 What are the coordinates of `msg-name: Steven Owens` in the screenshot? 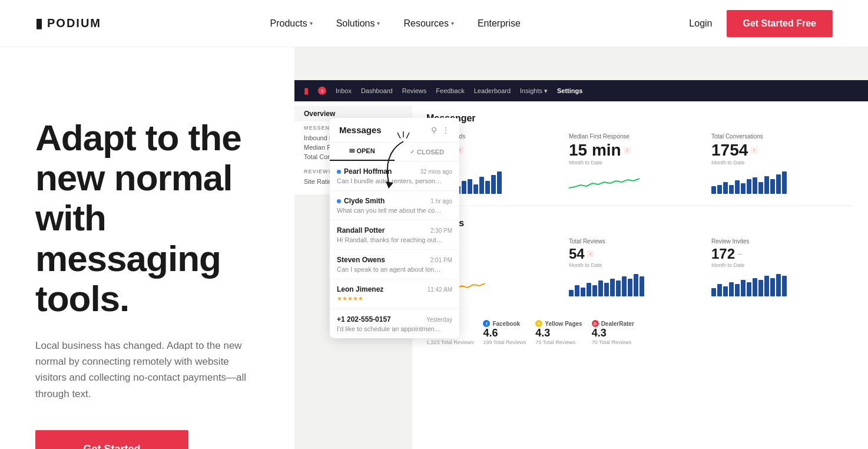 It's located at (361, 260).